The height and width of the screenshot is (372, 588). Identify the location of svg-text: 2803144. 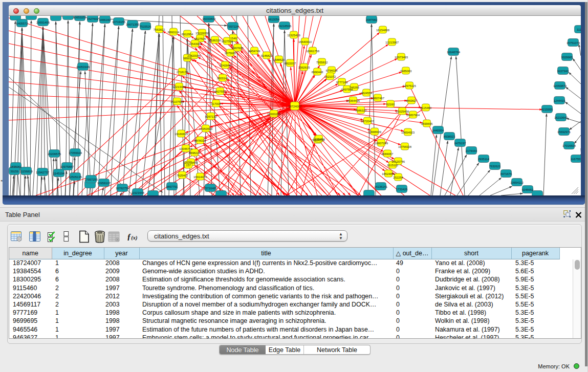
(223, 78).